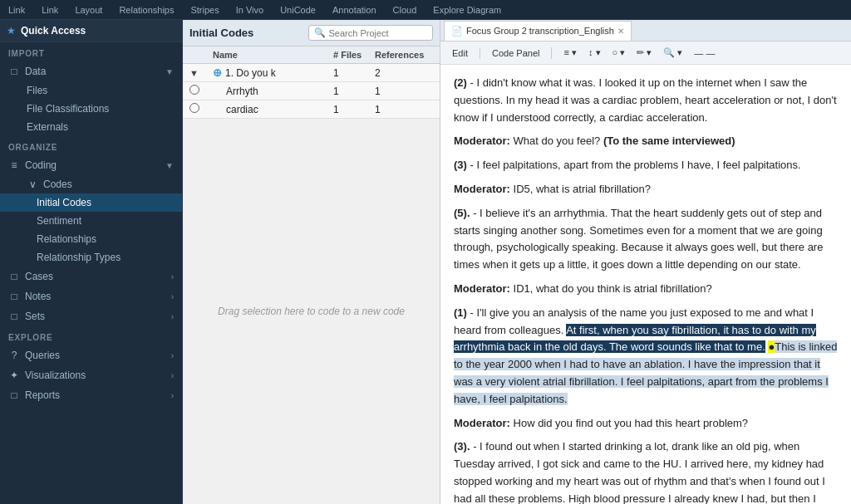  What do you see at coordinates (406, 10) in the screenshot?
I see `nav-cloud: Cloud` at bounding box center [406, 10].